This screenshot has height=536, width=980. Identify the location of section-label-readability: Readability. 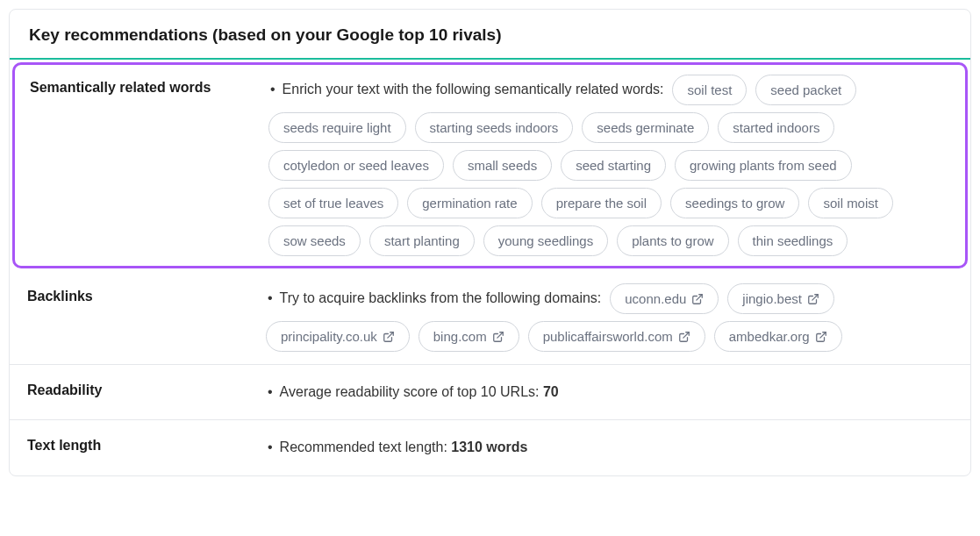
(144, 388).